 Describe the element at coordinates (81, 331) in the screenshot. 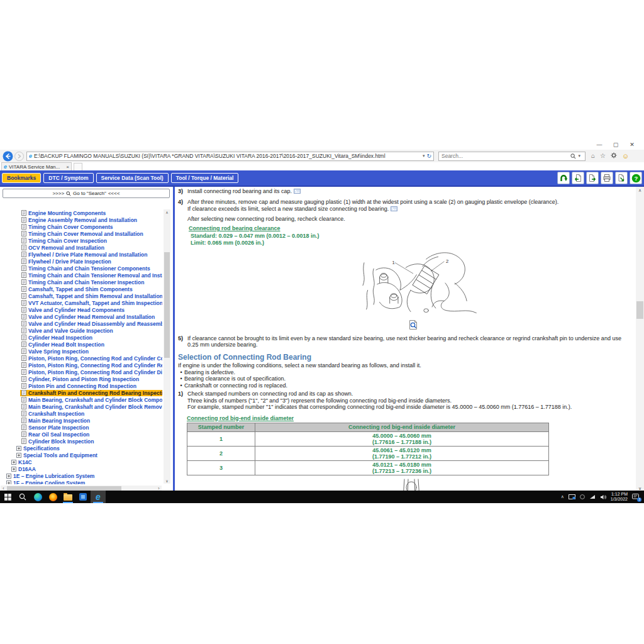

I see `sidebar-tree-item: Valve and Valve Guide Inspection` at that location.